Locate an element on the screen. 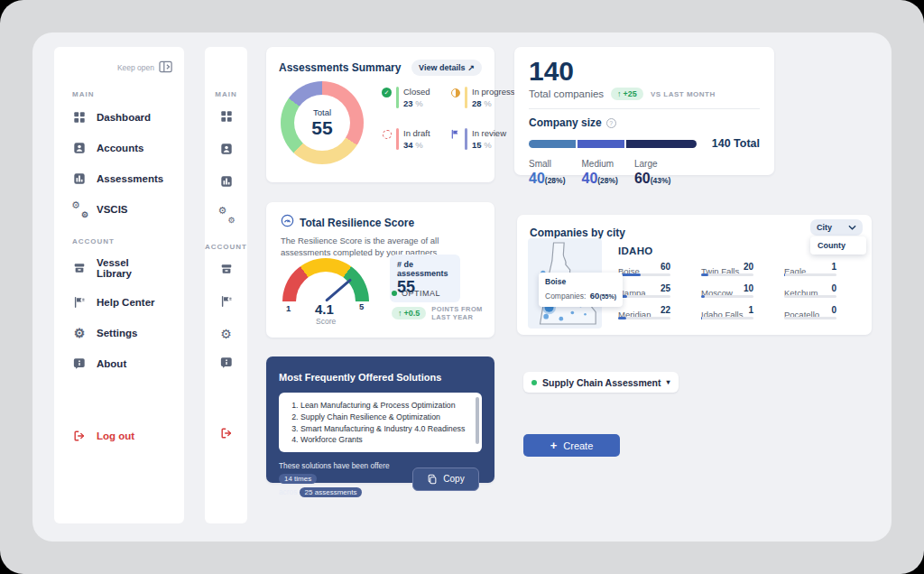 The image size is (924, 574). company-size-total: 140 Total is located at coordinates (736, 144).